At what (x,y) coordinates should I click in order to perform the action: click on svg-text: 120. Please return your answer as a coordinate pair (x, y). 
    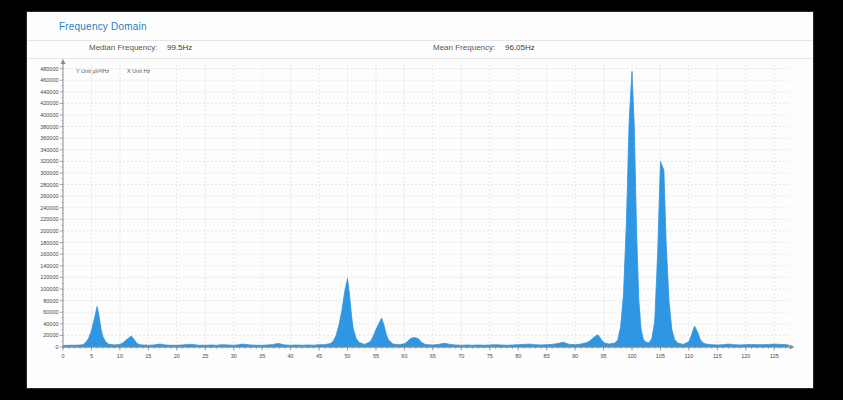
    Looking at the image, I should click on (746, 356).